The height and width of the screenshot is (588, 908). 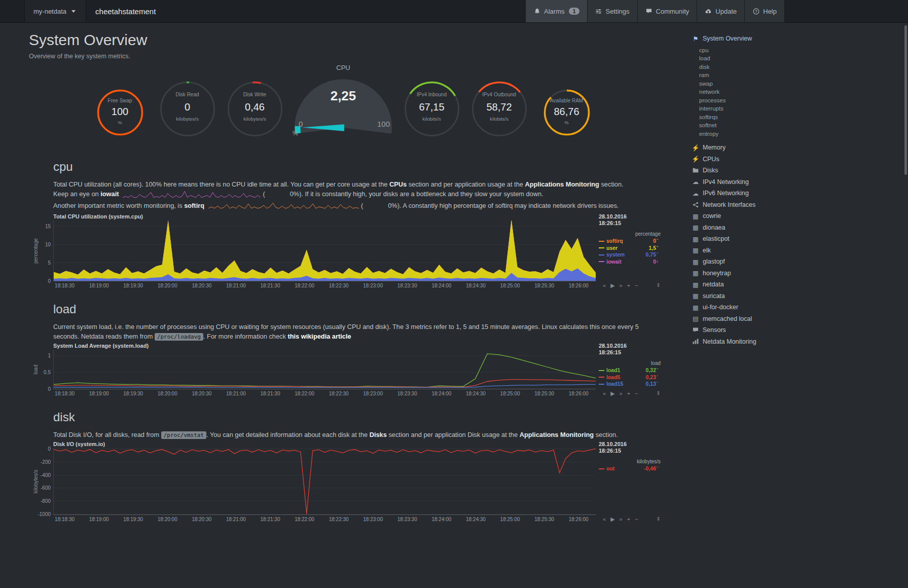 What do you see at coordinates (601, 371) in the screenshot?
I see `legend-series-dash` at bounding box center [601, 371].